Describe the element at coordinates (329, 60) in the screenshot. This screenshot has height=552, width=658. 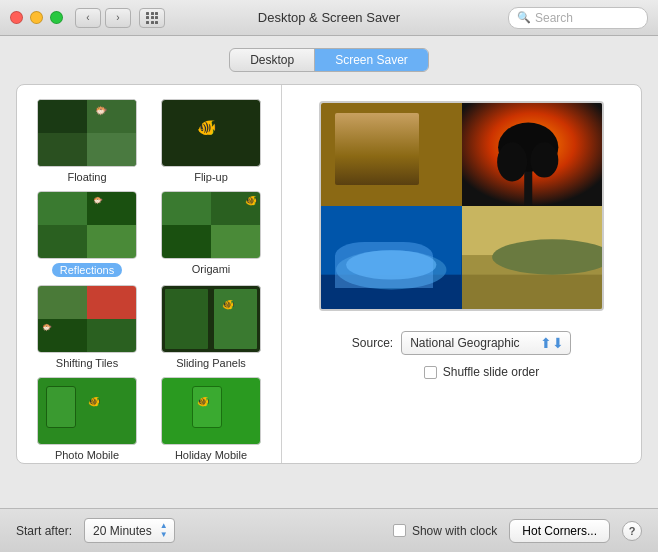
I see `tab-group: Desktop Screen Saver` at that location.